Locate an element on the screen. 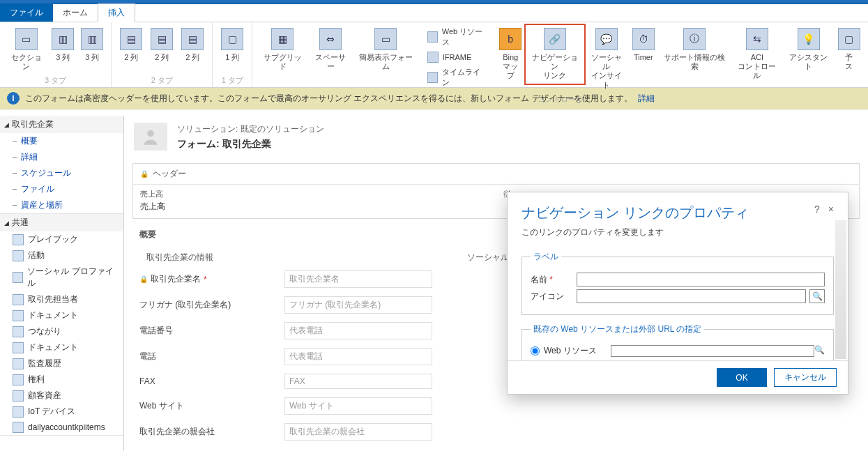 This screenshot has height=451, width=868. ribbon-aci: ⇆ACI コントロール is located at coordinates (757, 54).